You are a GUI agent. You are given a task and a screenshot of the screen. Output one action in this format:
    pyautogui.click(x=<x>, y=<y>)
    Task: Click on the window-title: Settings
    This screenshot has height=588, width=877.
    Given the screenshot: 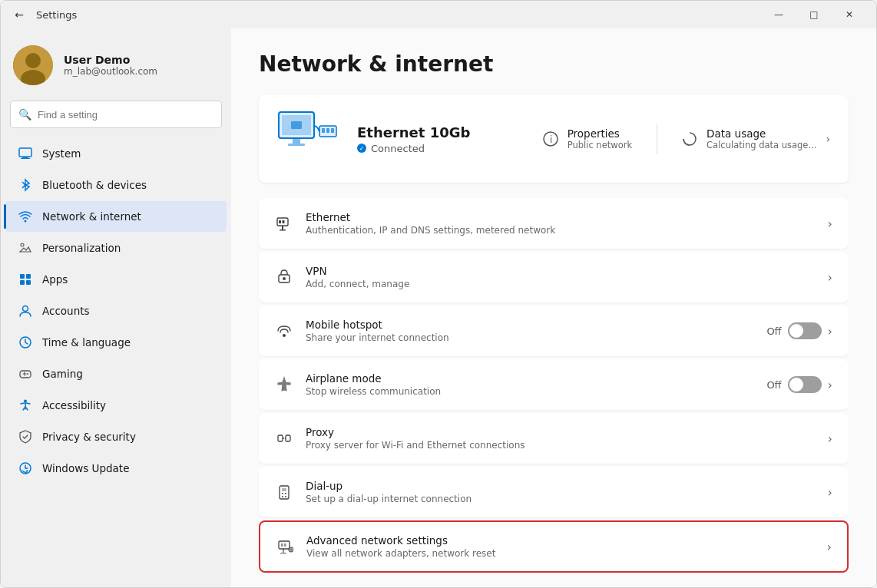 What is the action you would take?
    pyautogui.click(x=57, y=15)
    